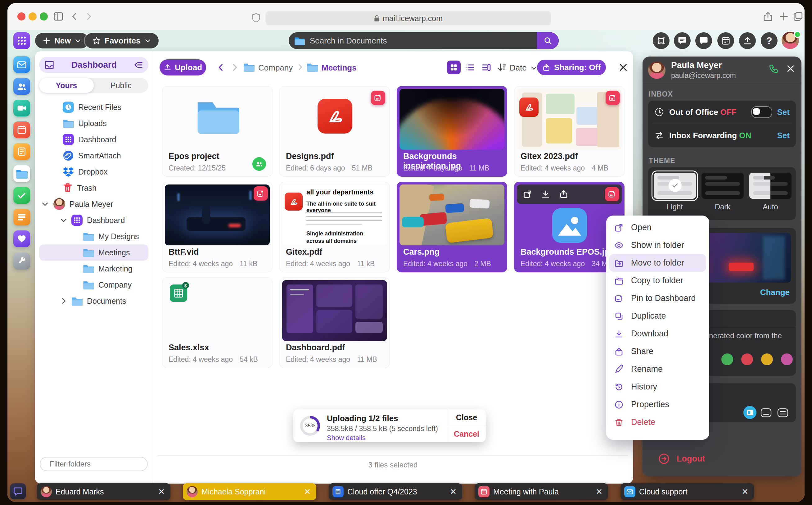 The image size is (812, 505). Describe the element at coordinates (22, 130) in the screenshot. I see `rail-calendar-app` at that location.